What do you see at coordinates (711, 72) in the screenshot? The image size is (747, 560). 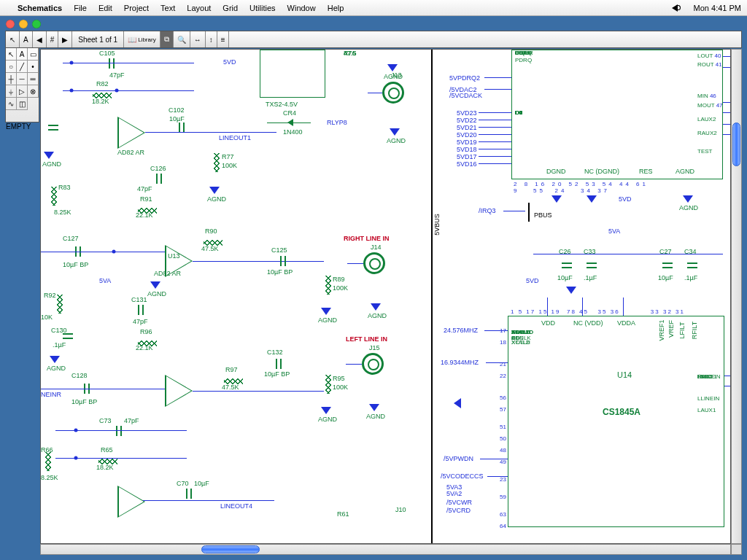 I see `header-right-pins: LOUT 40 ROUT 41 MIN 46 MOUT 47 LAUX2 RAU…` at bounding box center [711, 72].